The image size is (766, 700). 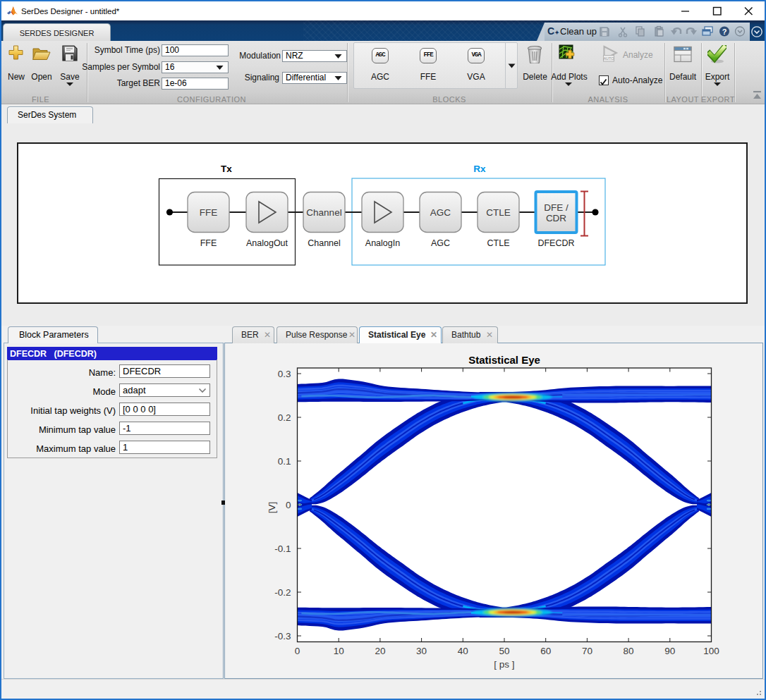 What do you see at coordinates (282, 636) in the screenshot?
I see `svg-text: -0.3` at bounding box center [282, 636].